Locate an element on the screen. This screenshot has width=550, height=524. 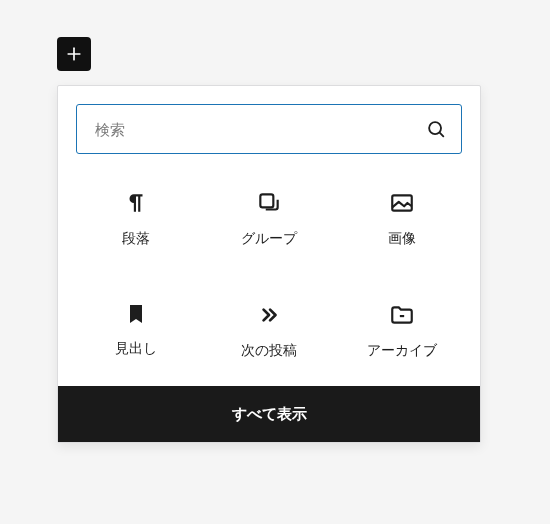
image-icon is located at coordinates (402, 203).